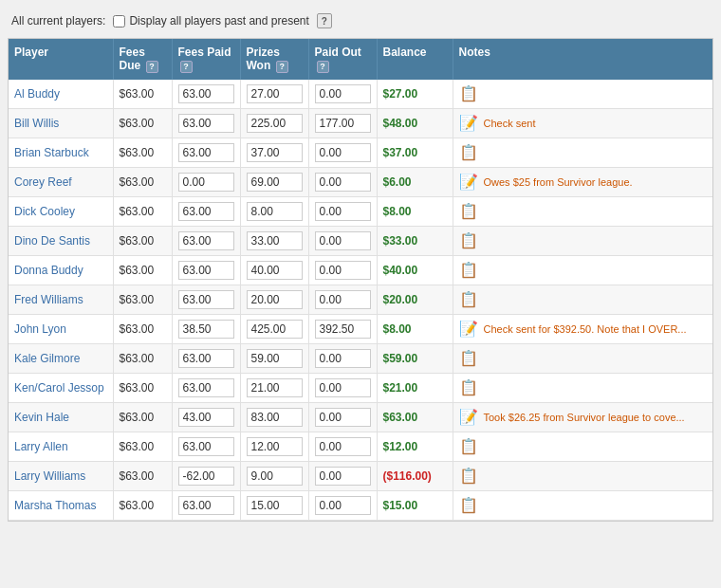 Image resolution: width=721 pixels, height=588 pixels. Describe the element at coordinates (55, 505) in the screenshot. I see `player-name-link: Marsha Thomas` at that location.